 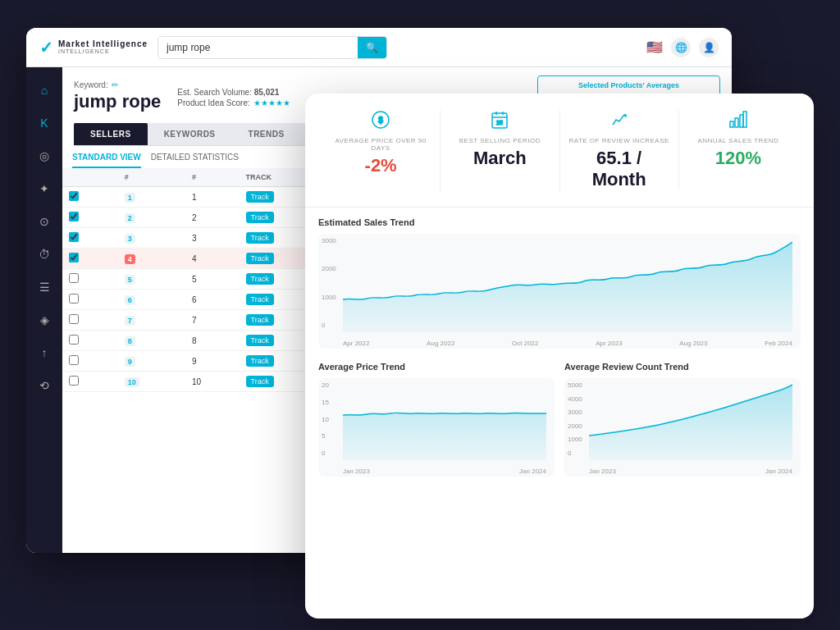 What do you see at coordinates (212, 341) in the screenshot?
I see `rank-num-8: 8` at bounding box center [212, 341].